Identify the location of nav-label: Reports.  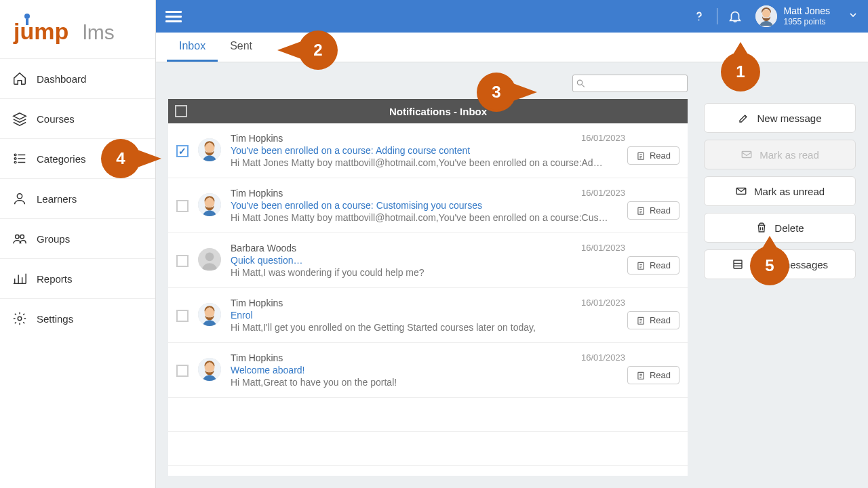
(54, 279).